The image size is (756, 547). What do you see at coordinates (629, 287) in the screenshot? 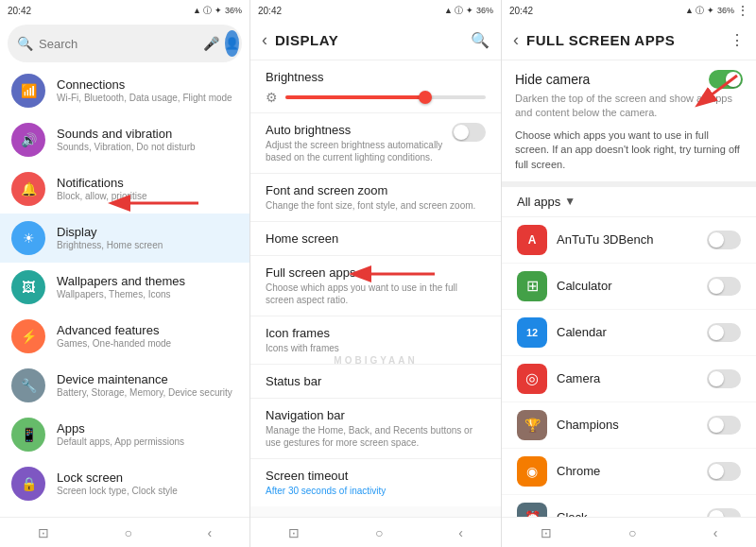
I see `app-item-calculator: ⊞ Calculator` at bounding box center [629, 287].